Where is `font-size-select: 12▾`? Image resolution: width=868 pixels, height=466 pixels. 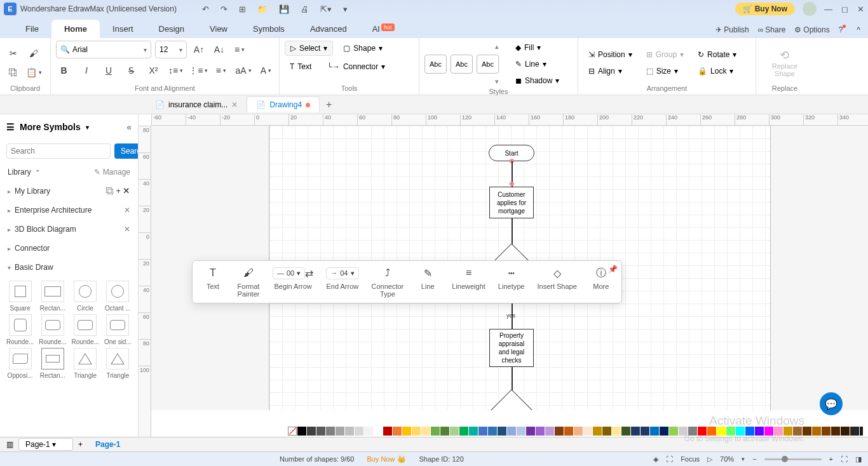
font-size-select: 12▾ is located at coordinates (171, 50).